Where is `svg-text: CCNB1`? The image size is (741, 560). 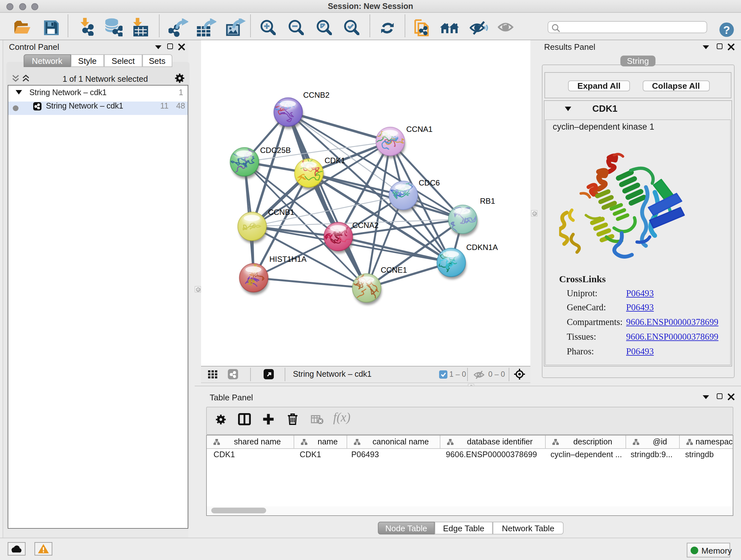 svg-text: CCNB1 is located at coordinates (281, 212).